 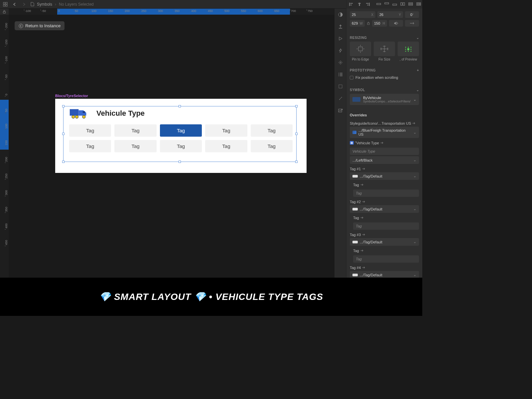 I want to click on ruler-tick: 450, so click(x=210, y=10).